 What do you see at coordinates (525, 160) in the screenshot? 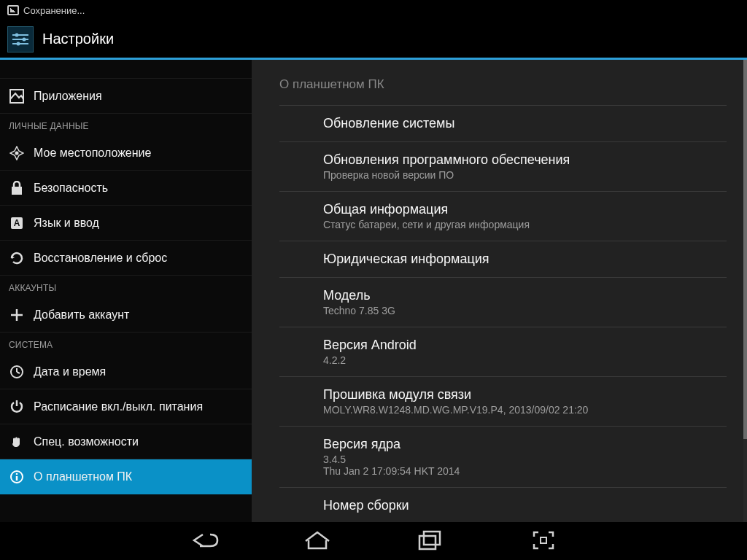
I see `detail-title: Обновления программного обеспечения` at bounding box center [525, 160].